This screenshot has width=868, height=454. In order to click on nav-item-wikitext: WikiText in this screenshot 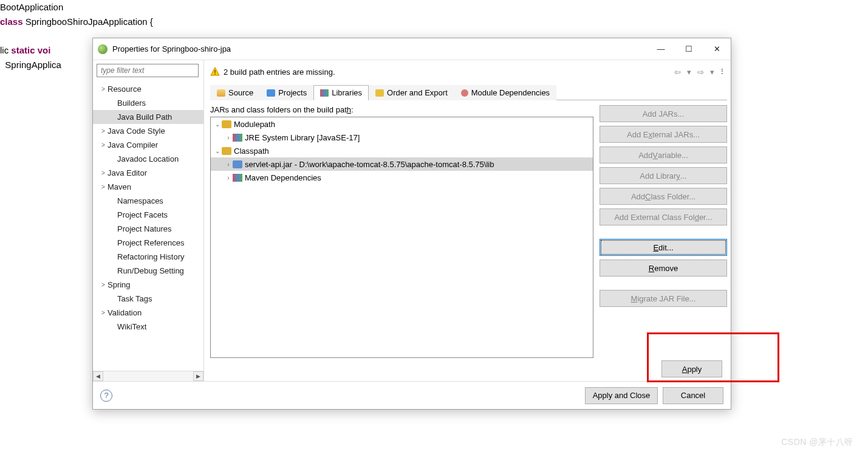, I will do `click(148, 327)`.